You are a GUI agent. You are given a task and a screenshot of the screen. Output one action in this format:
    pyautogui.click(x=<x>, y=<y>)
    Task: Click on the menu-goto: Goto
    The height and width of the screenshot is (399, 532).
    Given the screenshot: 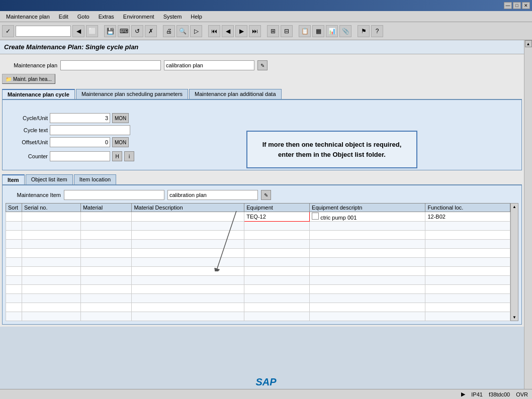 What is the action you would take?
    pyautogui.click(x=83, y=17)
    